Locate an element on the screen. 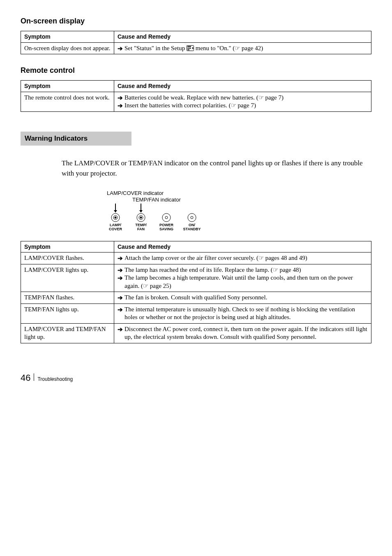 The width and height of the screenshot is (392, 556). footer-section: Troubleshooting is located at coordinates (55, 380).